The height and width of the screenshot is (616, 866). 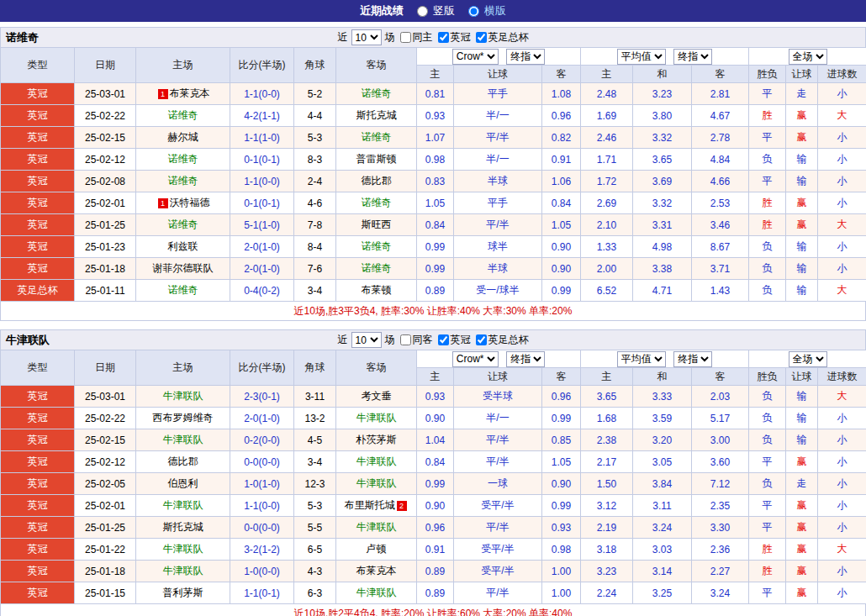 I want to click on horizontal-radio-icon, so click(x=474, y=12).